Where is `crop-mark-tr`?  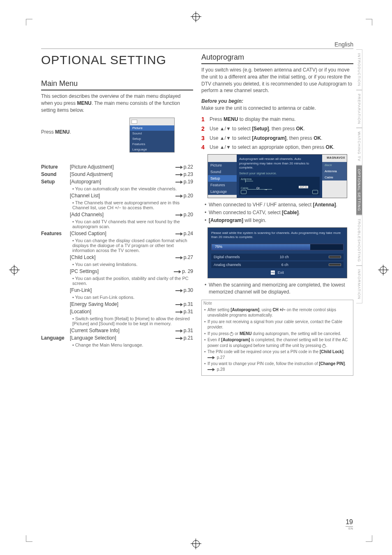
crop-mark-tr is located at coordinates (369, 22).